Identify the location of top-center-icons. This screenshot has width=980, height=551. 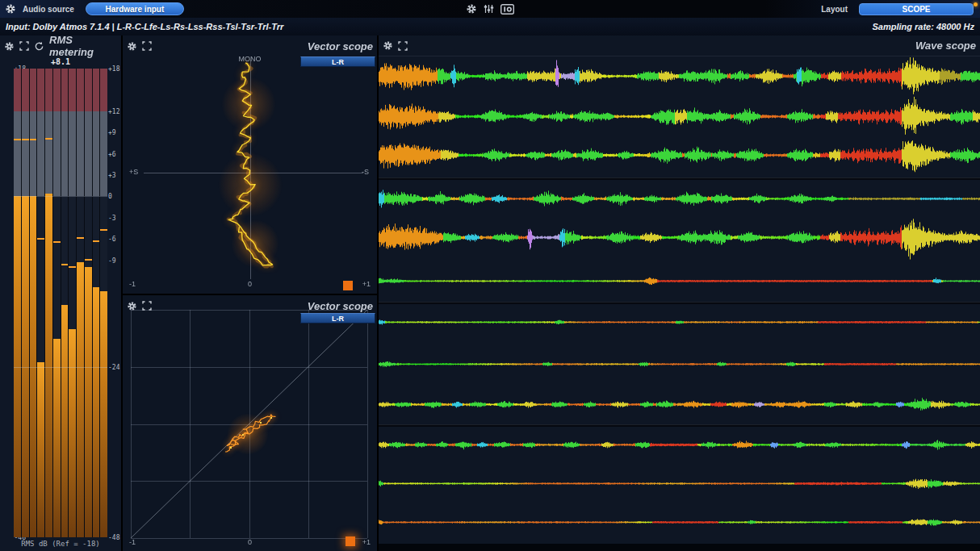
(490, 9).